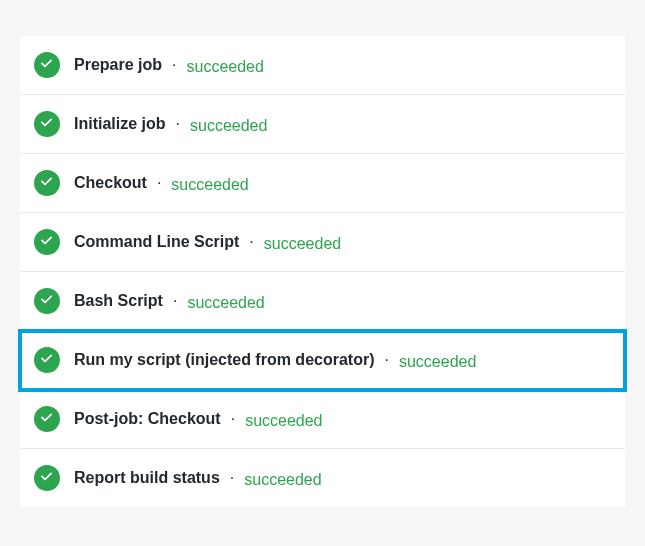  What do you see at coordinates (322, 184) in the screenshot?
I see `step-row: Checkout · succeeded` at bounding box center [322, 184].